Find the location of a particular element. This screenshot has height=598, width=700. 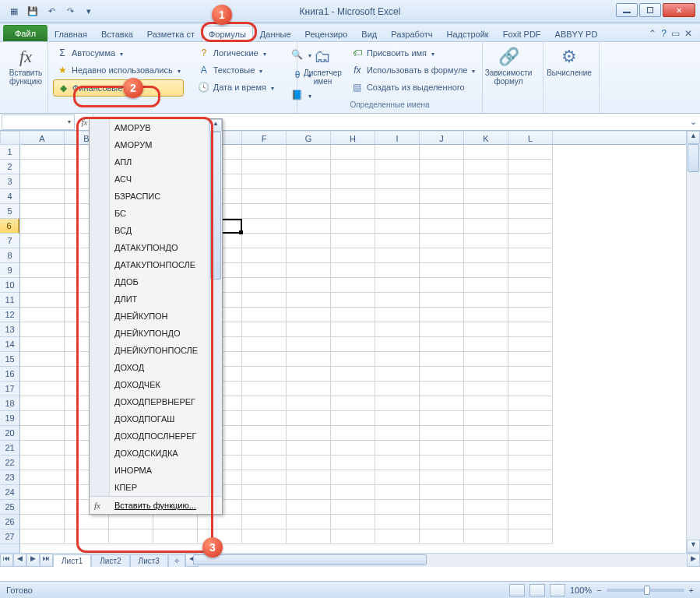

sheet-nav-prev: ◀ is located at coordinates (20, 561).